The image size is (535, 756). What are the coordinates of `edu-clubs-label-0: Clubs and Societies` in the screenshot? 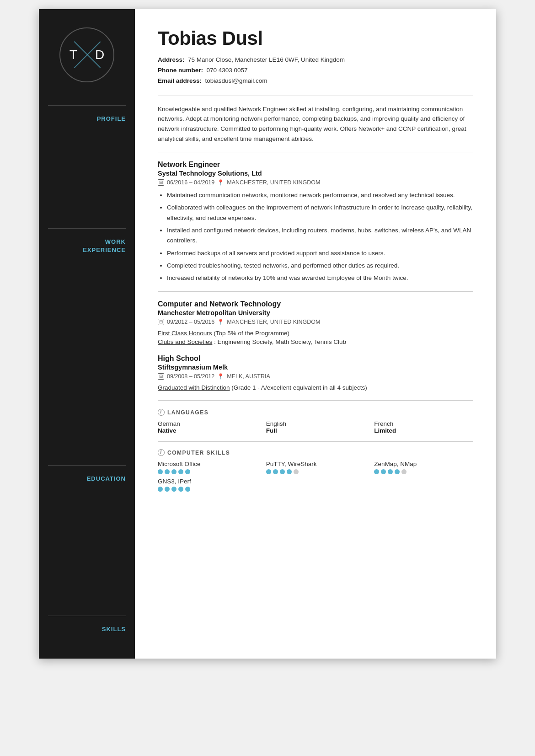 It's located at (185, 342).